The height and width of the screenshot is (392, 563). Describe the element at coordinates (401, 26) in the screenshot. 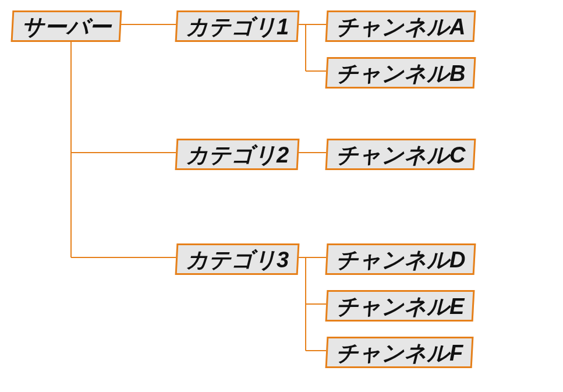

I see `node-channel-a: チャンネルA` at that location.